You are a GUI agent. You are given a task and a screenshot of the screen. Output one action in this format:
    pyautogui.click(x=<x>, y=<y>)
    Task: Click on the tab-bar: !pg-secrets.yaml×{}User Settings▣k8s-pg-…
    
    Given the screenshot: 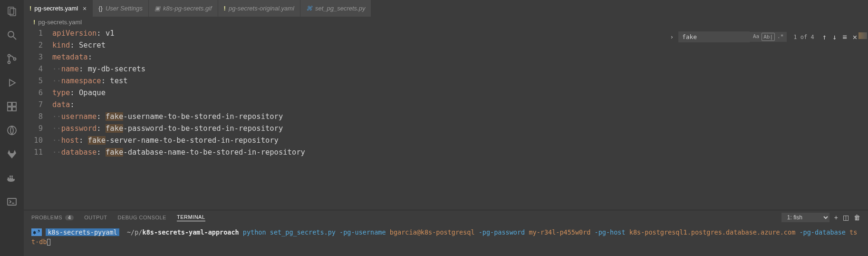 What is the action you would take?
    pyautogui.click(x=446, y=9)
    